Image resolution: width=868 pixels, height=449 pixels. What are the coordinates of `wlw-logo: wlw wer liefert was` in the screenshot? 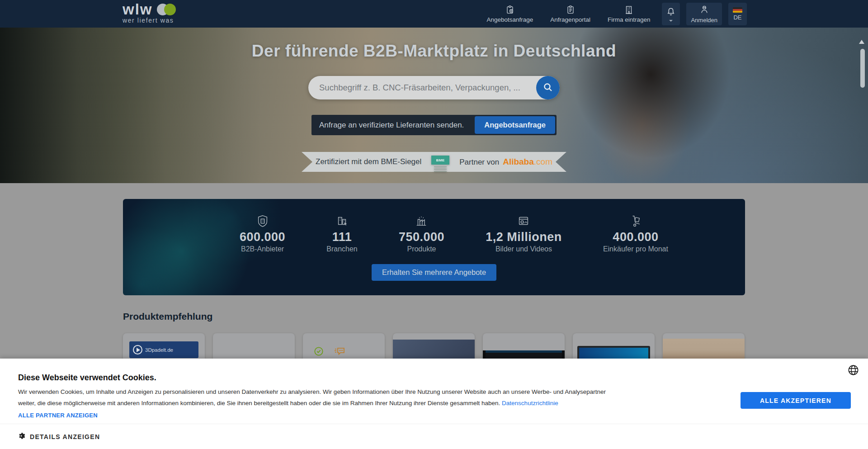 It's located at (149, 14).